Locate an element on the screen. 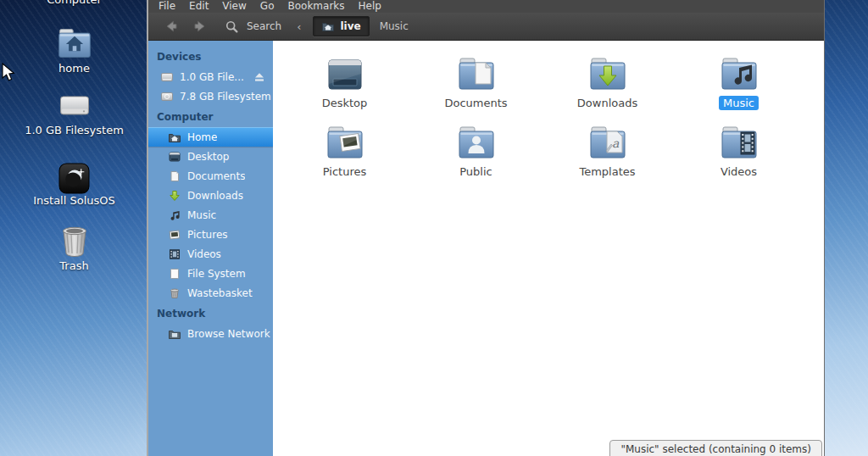 Image resolution: width=868 pixels, height=456 pixels. sidebar-item-label: Videos is located at coordinates (204, 254).